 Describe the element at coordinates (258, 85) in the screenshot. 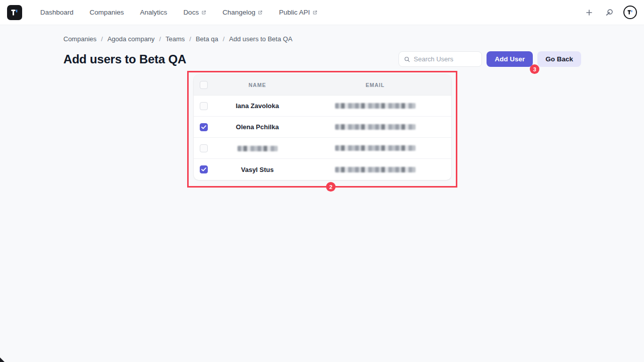

I see `column-header-name: NAME` at that location.